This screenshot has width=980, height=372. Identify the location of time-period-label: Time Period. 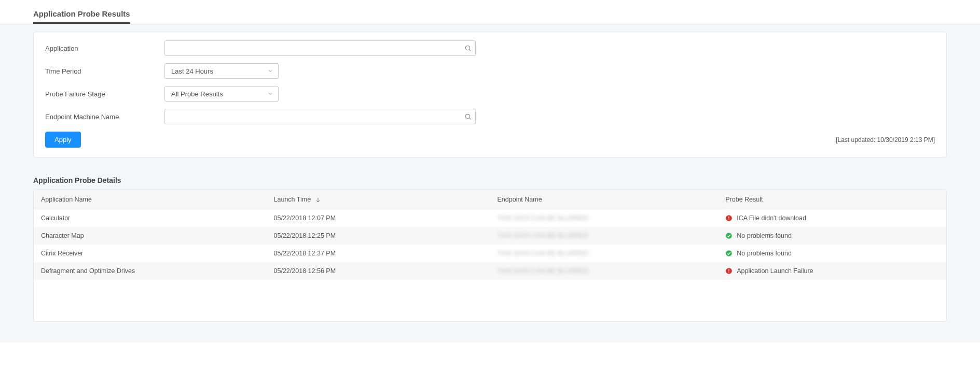
(105, 71).